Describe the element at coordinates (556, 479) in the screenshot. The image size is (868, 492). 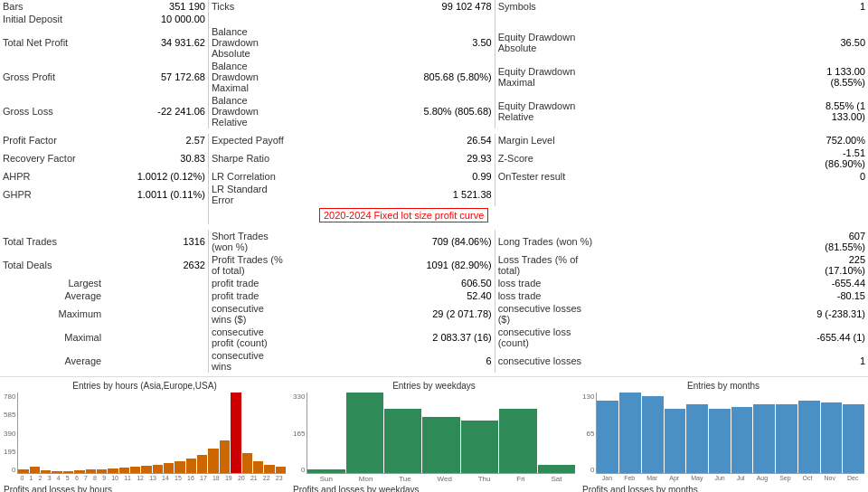
I see `wd-x-Sat: Sat` at that location.